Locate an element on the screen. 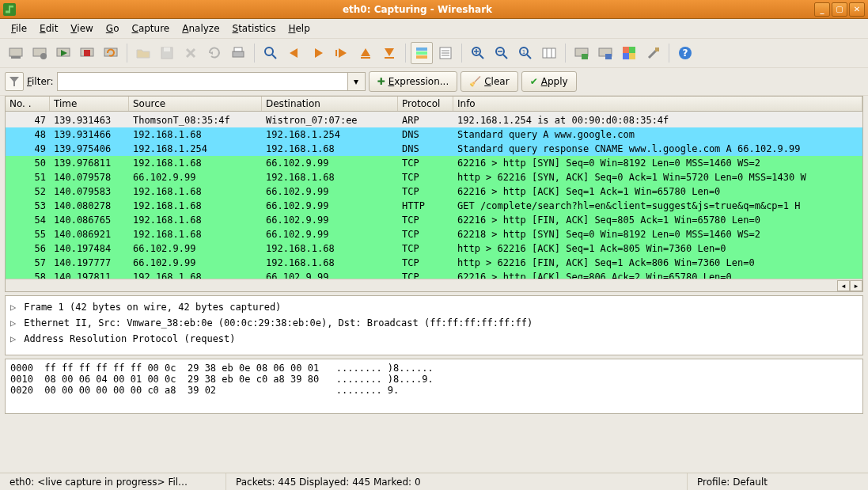 This screenshot has width=868, height=490. close-file-icon is located at coordinates (191, 53).